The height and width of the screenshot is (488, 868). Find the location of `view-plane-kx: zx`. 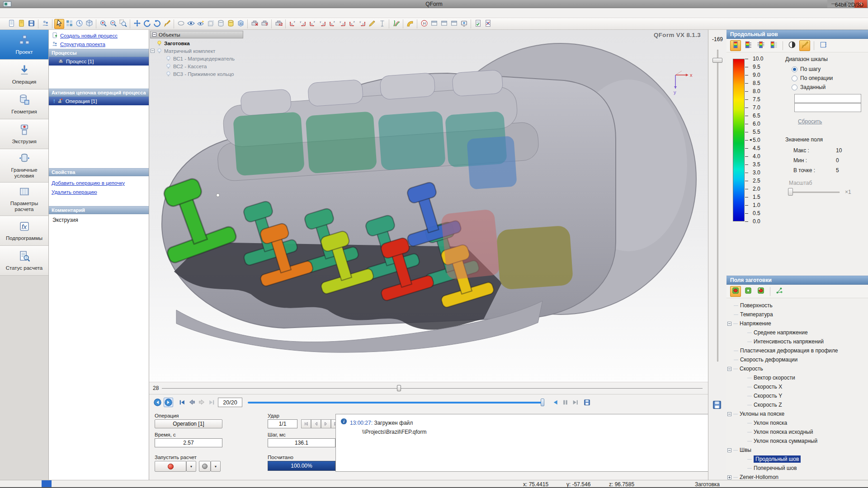

view-plane-kx: zx is located at coordinates (352, 24).